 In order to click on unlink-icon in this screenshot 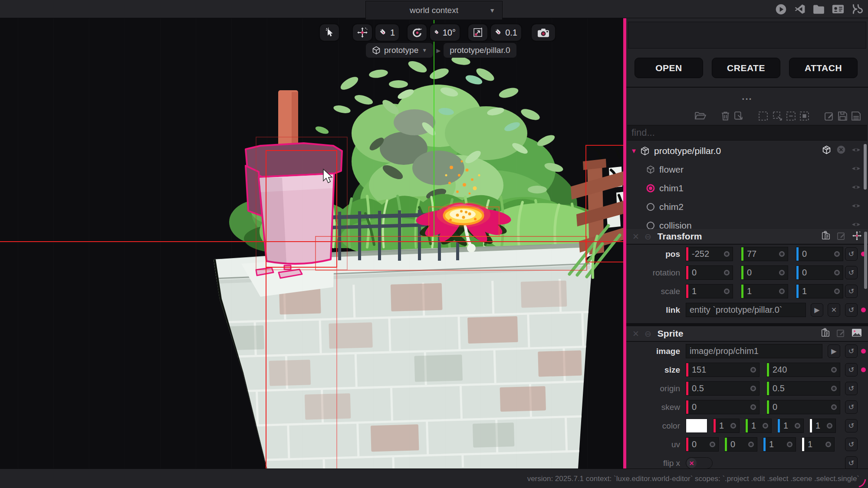, I will do `click(841, 151)`.